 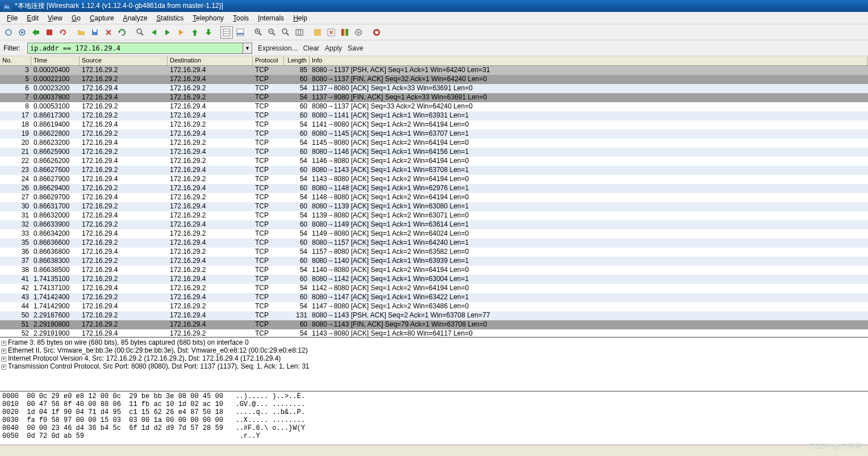 What do you see at coordinates (36, 32) in the screenshot?
I see `start-capture-button` at bounding box center [36, 32].